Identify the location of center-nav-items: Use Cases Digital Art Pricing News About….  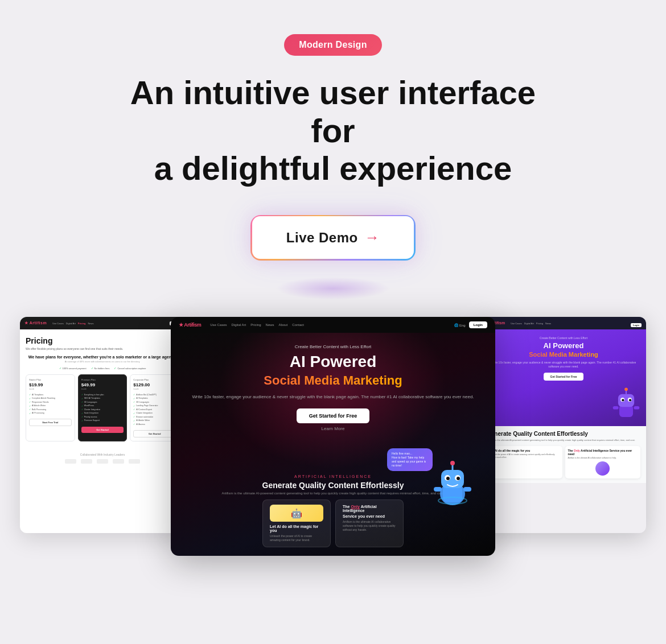
(257, 325).